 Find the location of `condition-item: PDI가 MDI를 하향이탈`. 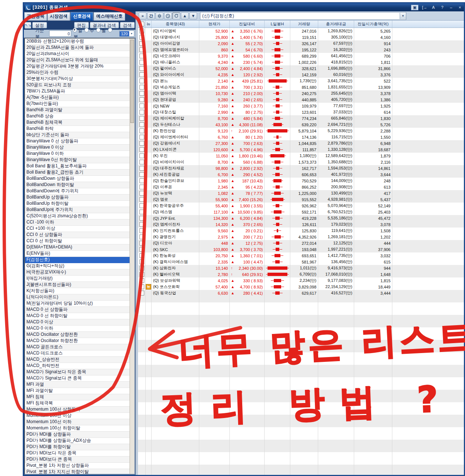

condition-item: PDI가 MDI를 하향이탈 is located at coordinates (77, 447).